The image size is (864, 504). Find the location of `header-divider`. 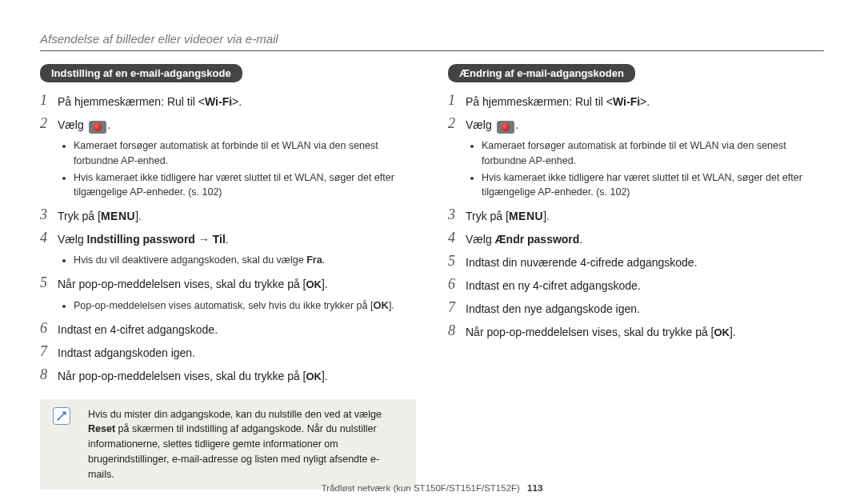

header-divider is located at coordinates (432, 51).